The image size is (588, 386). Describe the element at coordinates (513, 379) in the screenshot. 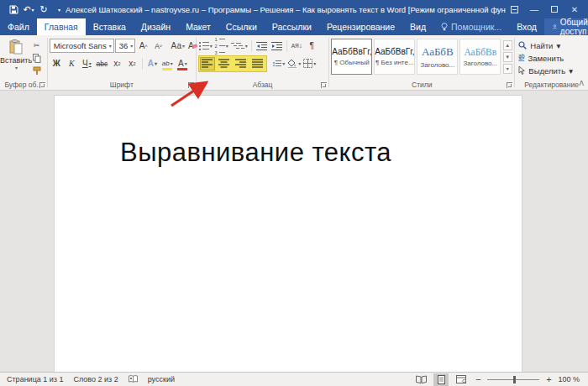

I see `zoom-slider` at that location.